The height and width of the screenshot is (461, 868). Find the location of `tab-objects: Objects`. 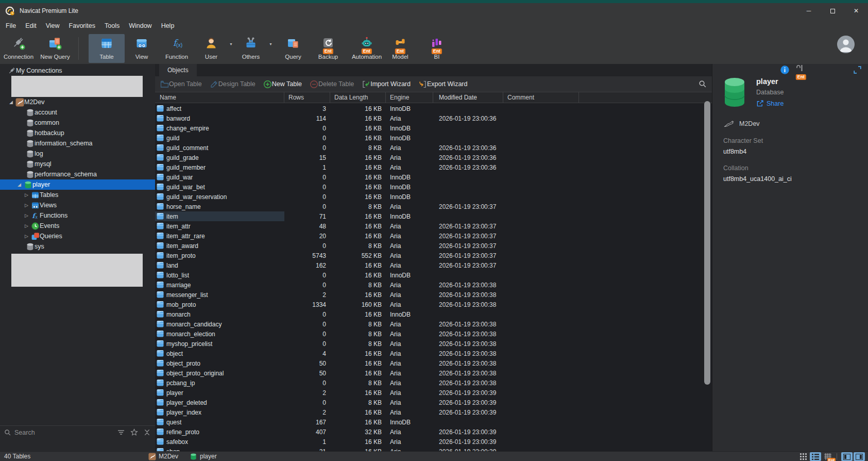

tab-objects: Objects is located at coordinates (178, 70).